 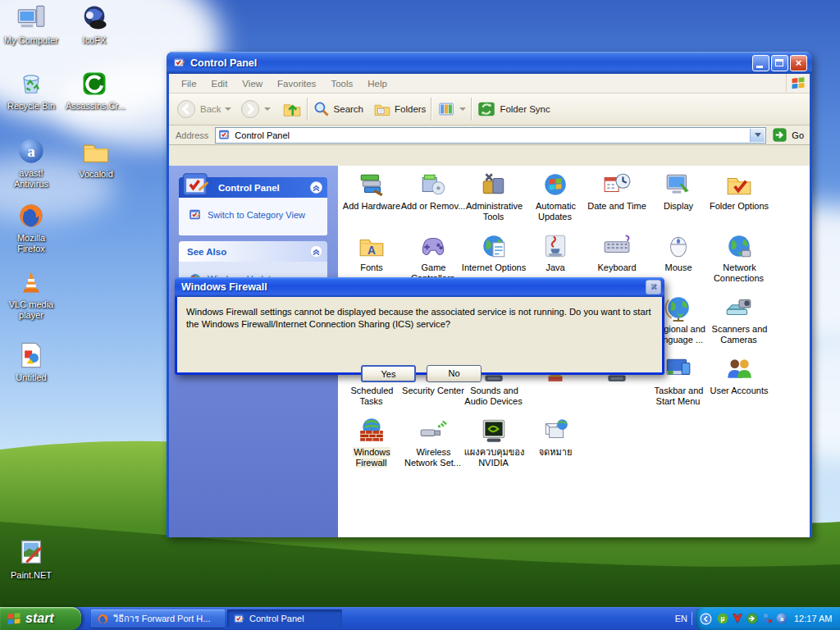 What do you see at coordinates (31, 553) in the screenshot?
I see `paintnet-icon` at bounding box center [31, 553].